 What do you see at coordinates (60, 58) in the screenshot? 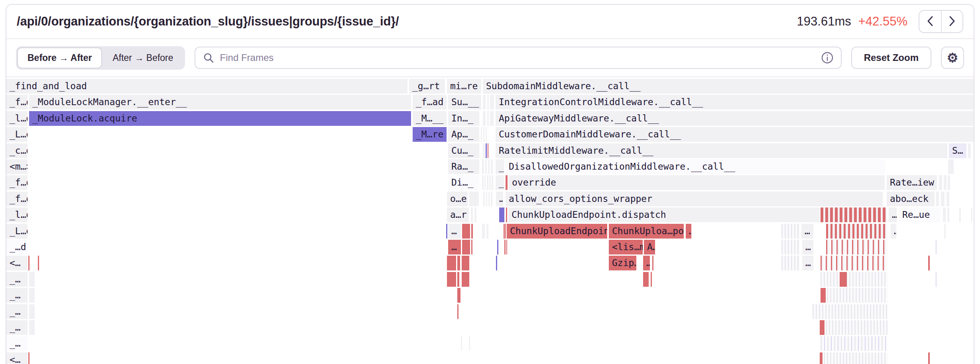
I see `segment-before-after: Before → After` at bounding box center [60, 58].